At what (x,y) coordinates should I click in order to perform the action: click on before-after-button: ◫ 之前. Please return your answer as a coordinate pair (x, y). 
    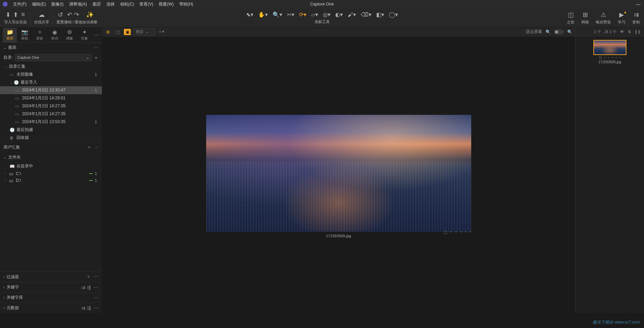
    Looking at the image, I should click on (571, 18).